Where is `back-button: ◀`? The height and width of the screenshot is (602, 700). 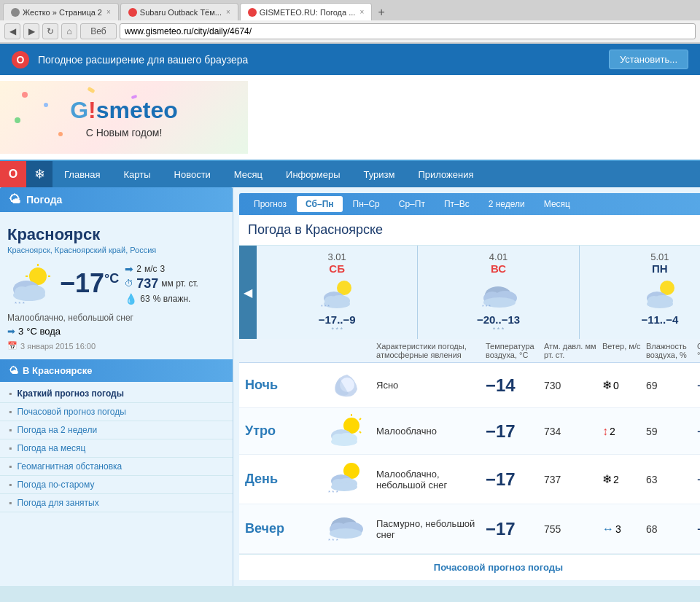 back-button: ◀ is located at coordinates (12, 31).